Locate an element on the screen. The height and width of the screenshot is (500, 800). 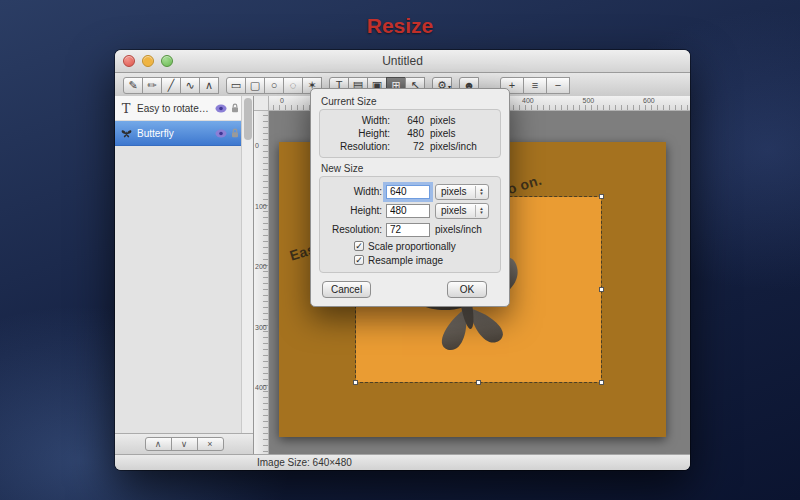
scale-proportionally-checkbox: ✓ is located at coordinates (359, 246).